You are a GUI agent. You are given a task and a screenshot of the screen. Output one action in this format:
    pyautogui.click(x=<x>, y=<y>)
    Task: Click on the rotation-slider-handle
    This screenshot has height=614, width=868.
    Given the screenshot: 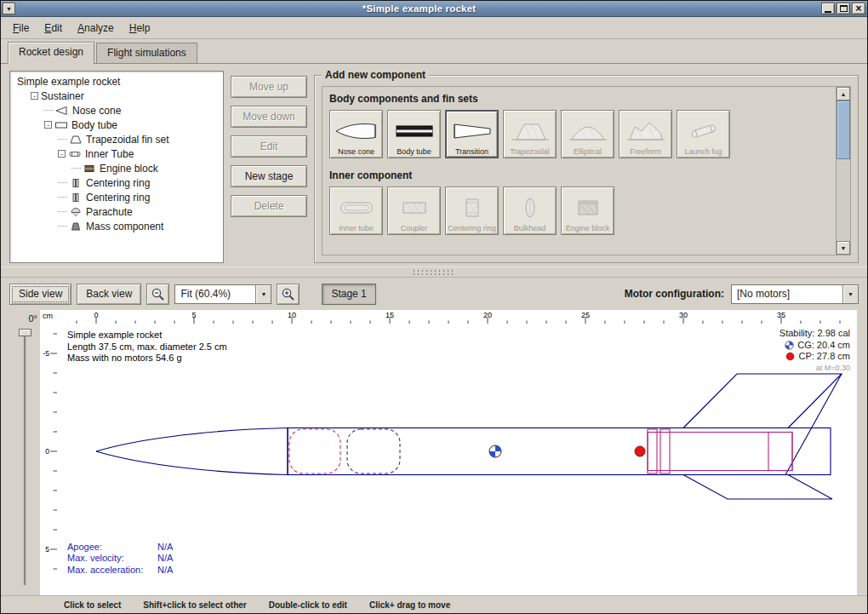 What is the action you would take?
    pyautogui.click(x=26, y=332)
    